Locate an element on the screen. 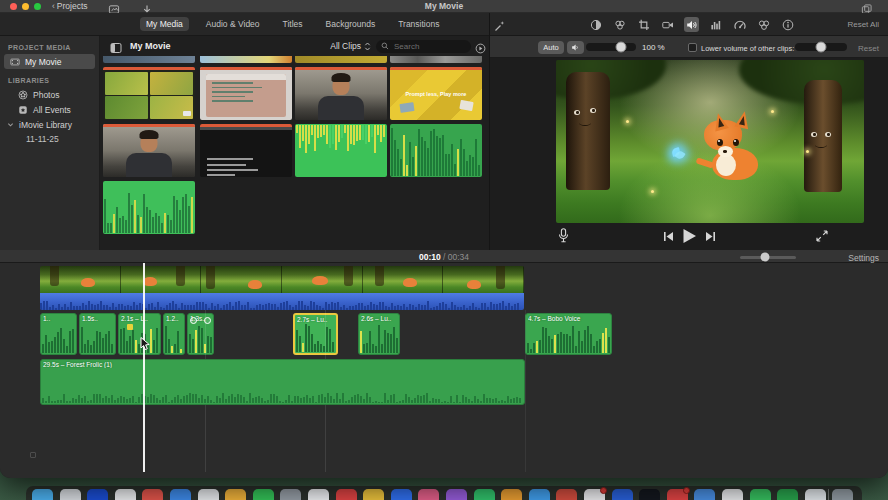 The image size is (888, 500). color-balance-icon is located at coordinates (596, 24).